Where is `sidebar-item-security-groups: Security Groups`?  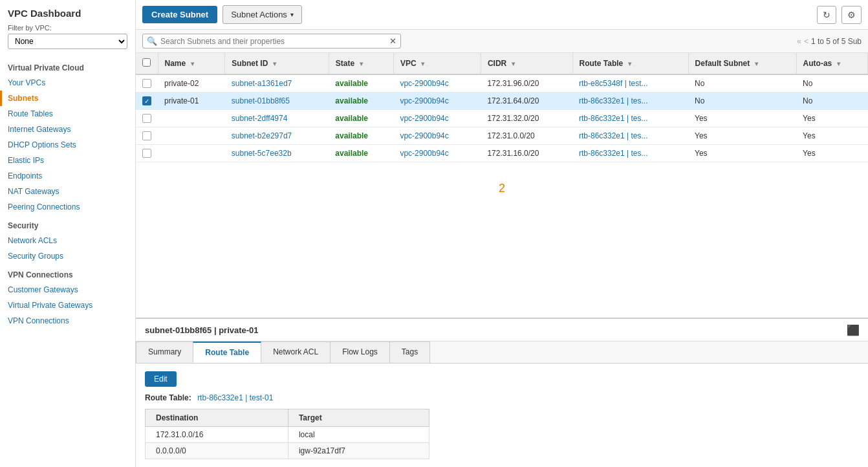
sidebar-item-security-groups: Security Groups is located at coordinates (67, 256).